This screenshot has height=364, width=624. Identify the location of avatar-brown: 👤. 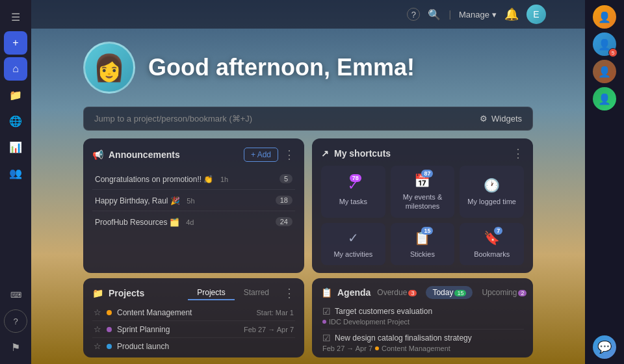
(604, 72).